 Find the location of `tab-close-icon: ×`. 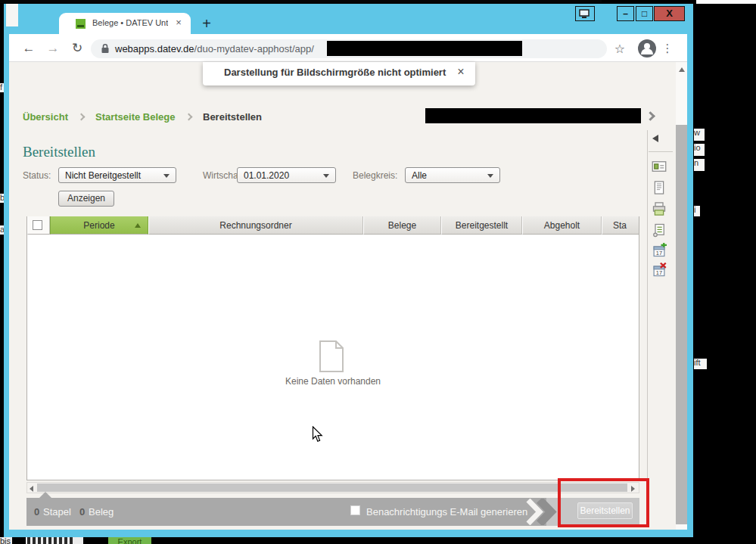

tab-close-icon: × is located at coordinates (179, 23).